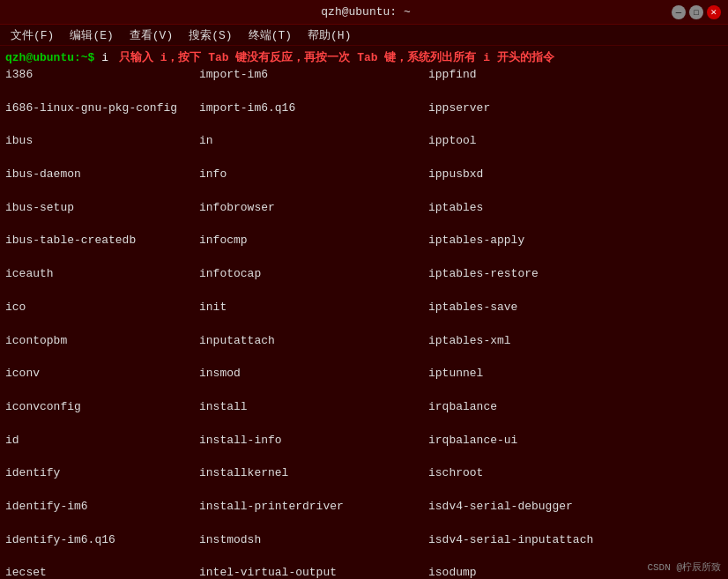 Image resolution: width=728 pixels, height=579 pixels. Describe the element at coordinates (314, 508) in the screenshot. I see `cmd-item: install-printerdriver` at that location.